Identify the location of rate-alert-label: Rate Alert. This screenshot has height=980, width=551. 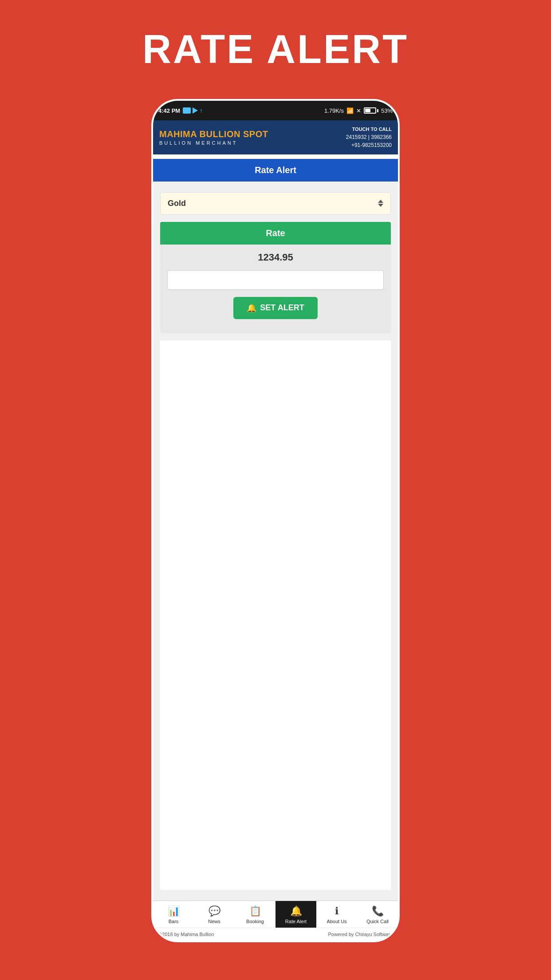
(296, 921).